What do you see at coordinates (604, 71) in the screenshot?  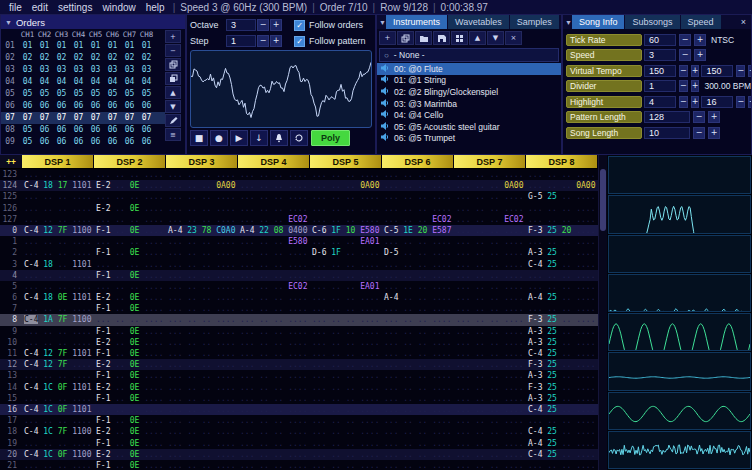 I see `field-label-virtual-tempo: Virtual Tempo` at bounding box center [604, 71].